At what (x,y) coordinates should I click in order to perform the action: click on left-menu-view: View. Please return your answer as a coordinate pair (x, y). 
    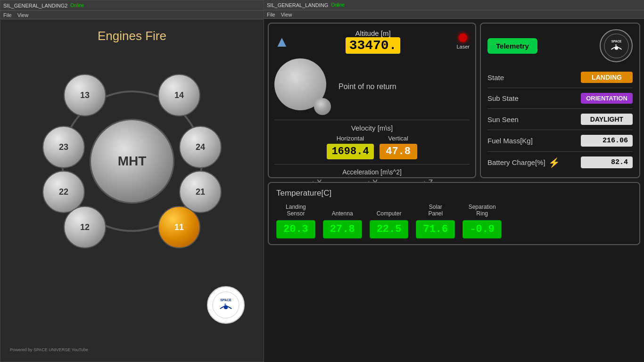
    Looking at the image, I should click on (23, 15).